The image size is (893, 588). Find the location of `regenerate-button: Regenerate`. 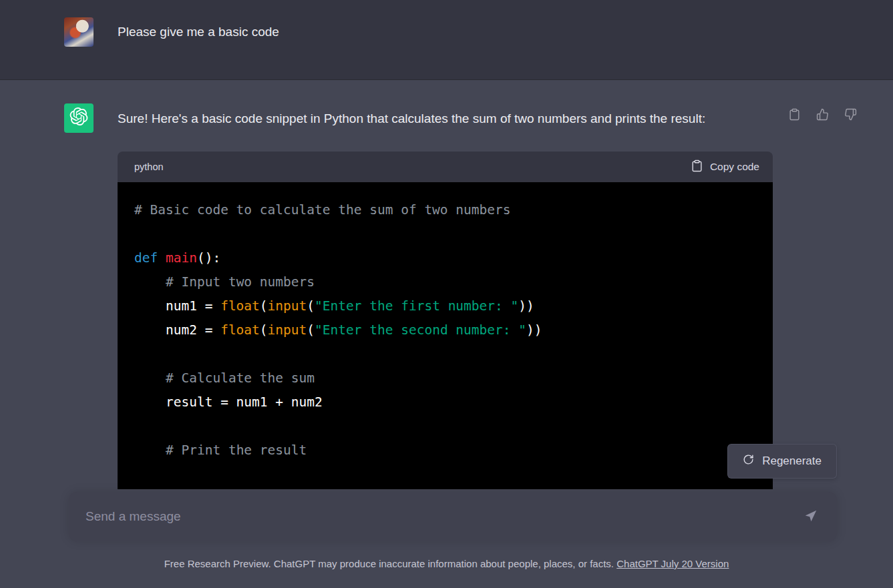

regenerate-button: Regenerate is located at coordinates (782, 461).